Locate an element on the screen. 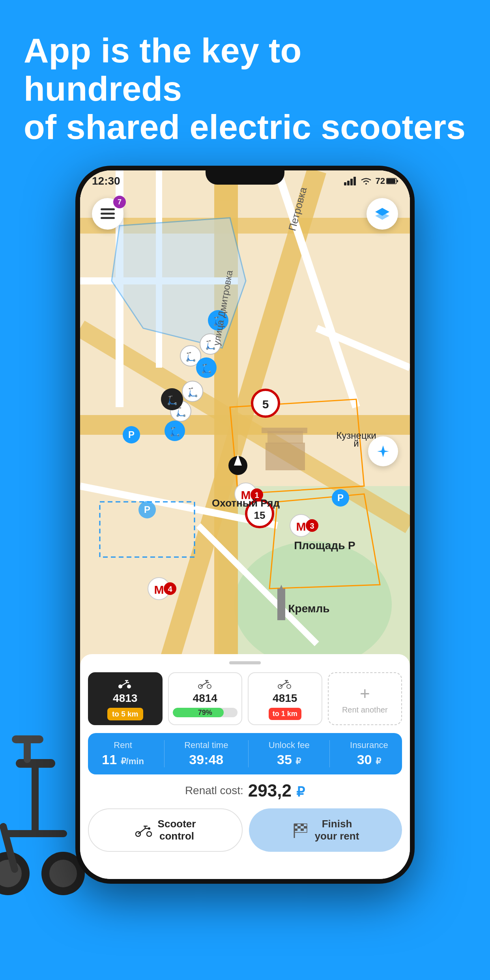 The height and width of the screenshot is (980, 490). map-layers-button is located at coordinates (382, 214).